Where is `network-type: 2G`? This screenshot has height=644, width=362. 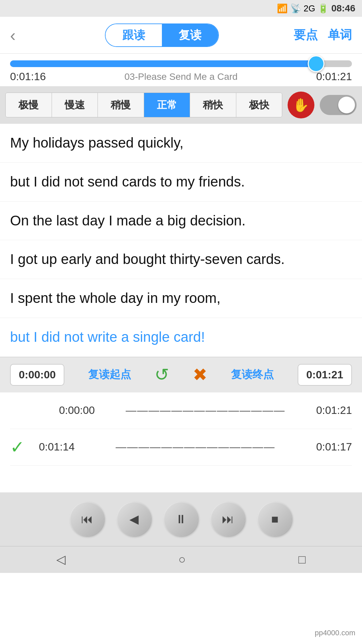
network-type: 2G is located at coordinates (310, 9).